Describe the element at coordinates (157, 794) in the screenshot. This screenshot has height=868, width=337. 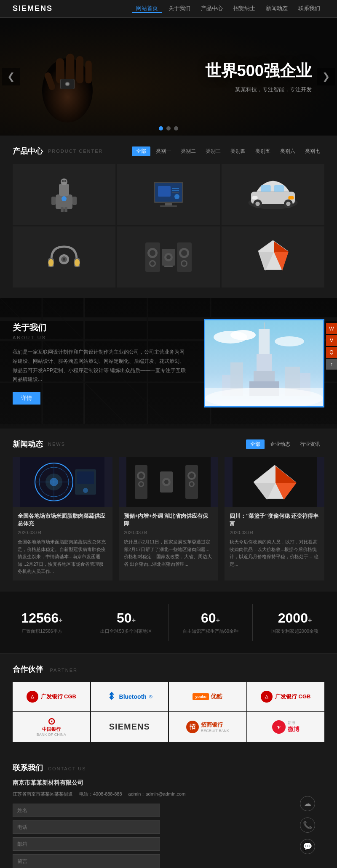
I see `contact-email: admin：admin@admin.com` at that location.